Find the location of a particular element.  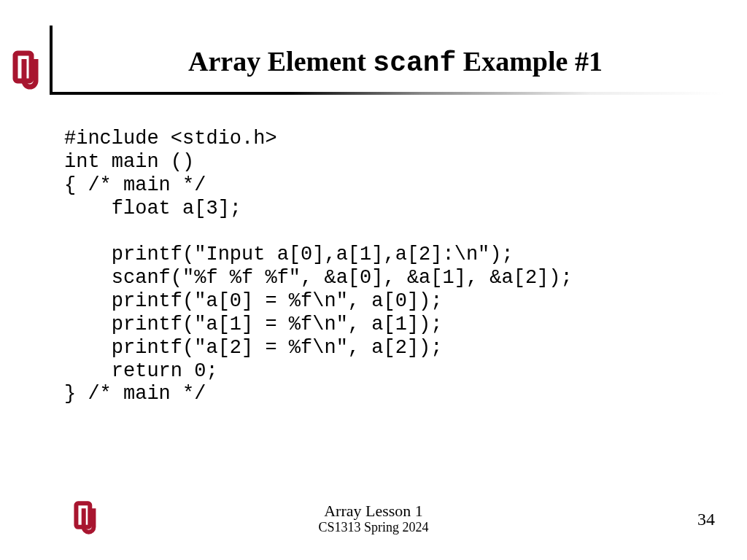

title-part1: Array Element is located at coordinates (280, 61).